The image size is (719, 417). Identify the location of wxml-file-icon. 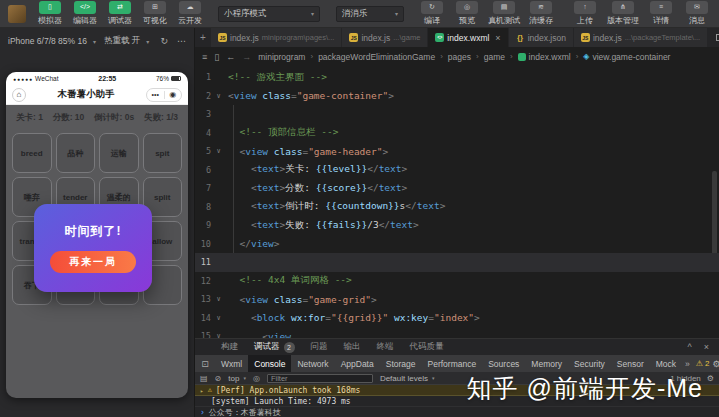
(522, 57).